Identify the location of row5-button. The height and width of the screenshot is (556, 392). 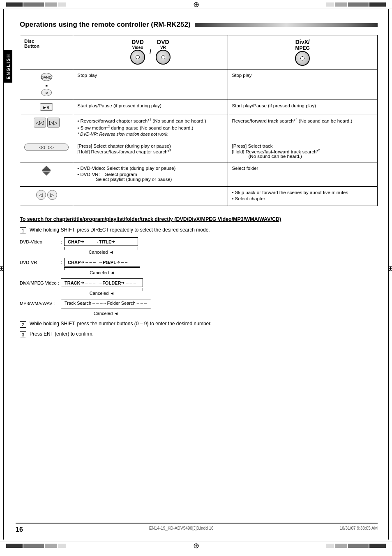
(47, 174).